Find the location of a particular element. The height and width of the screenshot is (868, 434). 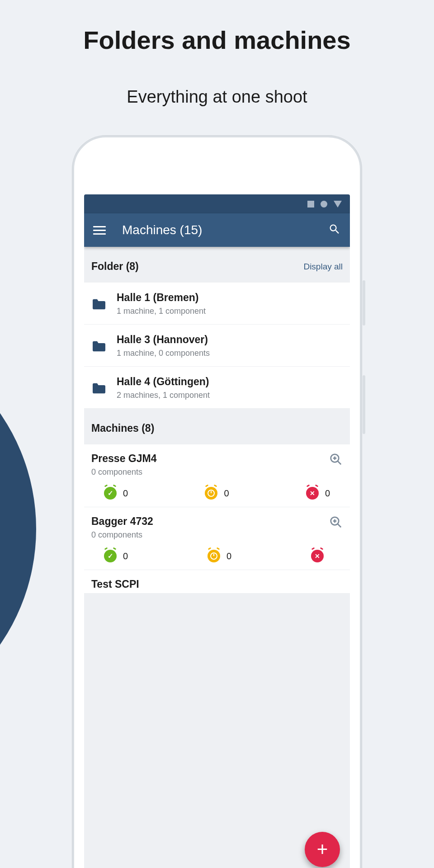

folder-item: Halle 3 (Hannover) 1 machine, 0 componen… is located at coordinates (217, 345).